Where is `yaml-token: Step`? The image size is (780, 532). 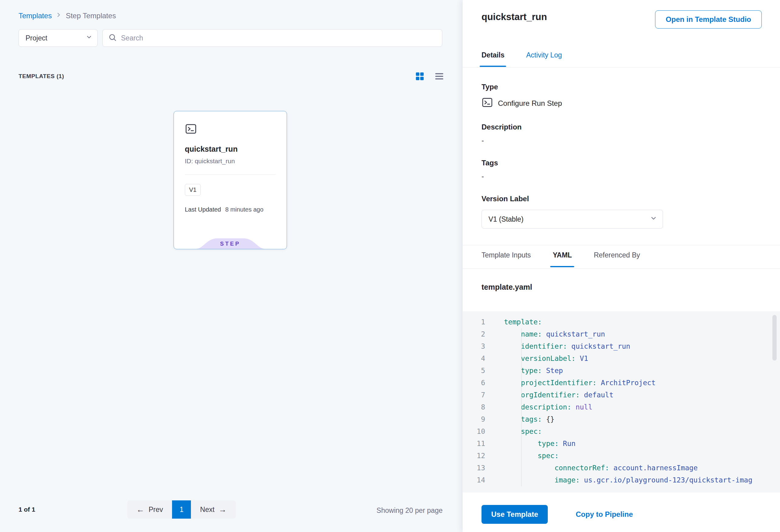
yaml-token: Step is located at coordinates (552, 371).